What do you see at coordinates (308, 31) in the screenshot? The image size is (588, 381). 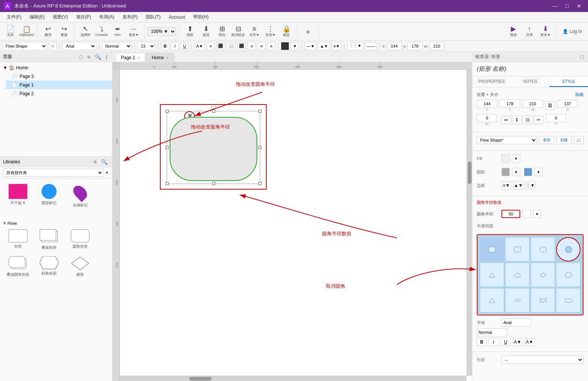 I see `more-options-button: »` at bounding box center [308, 31].